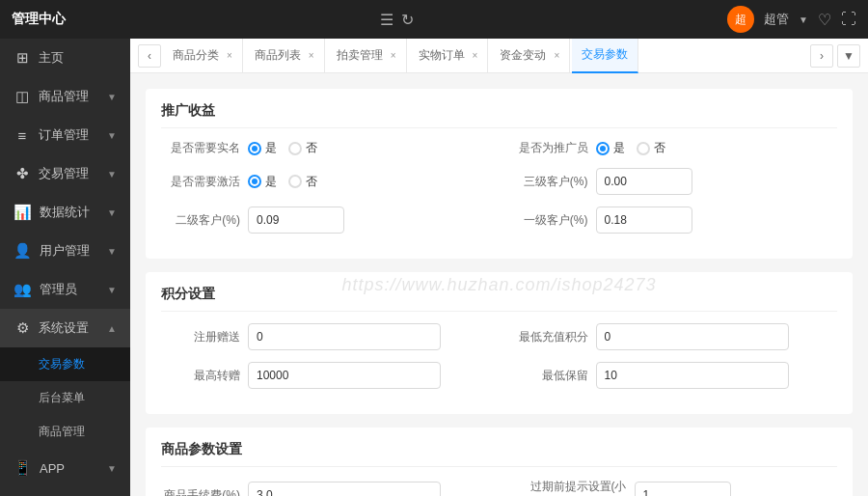 The width and height of the screenshot is (868, 496). Describe the element at coordinates (500, 220) in the screenshot. I see `form-row-levels: 二级客户(%) 一级客户(%)` at that location.